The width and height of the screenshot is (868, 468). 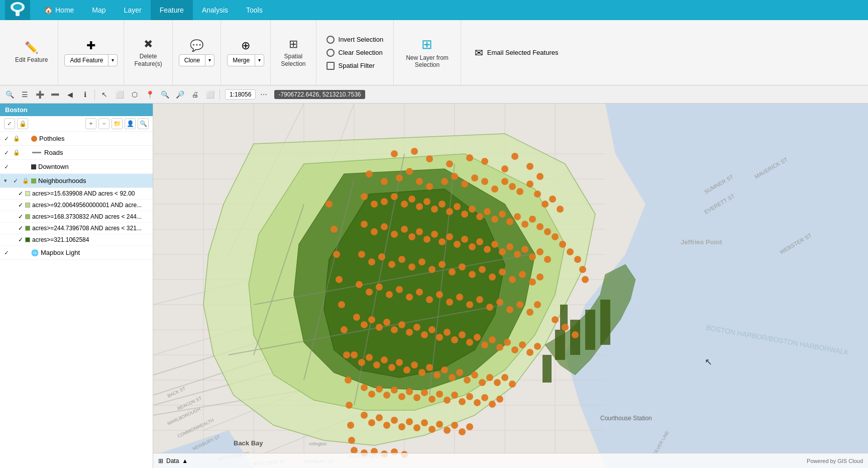 What do you see at coordinates (104, 95) in the screenshot?
I see `select-tool-button: ↖` at bounding box center [104, 95].